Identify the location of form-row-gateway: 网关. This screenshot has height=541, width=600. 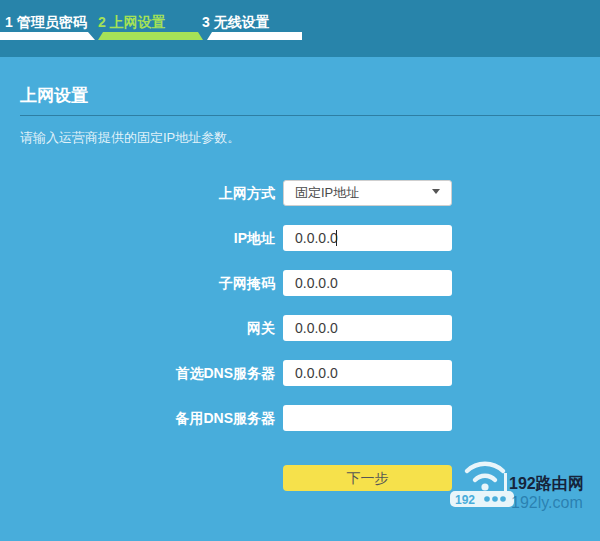
(300, 328).